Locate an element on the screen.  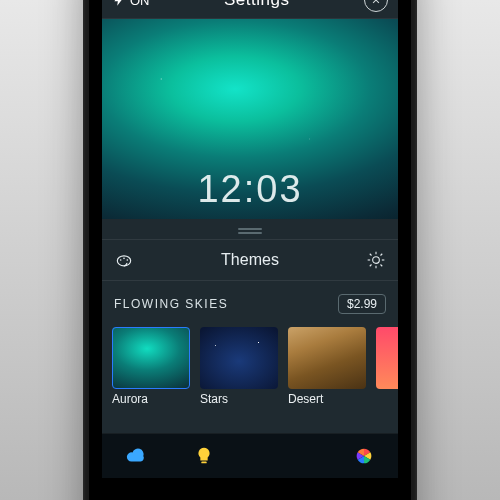
preview-clock: 12:03 is located at coordinates (250, 190).